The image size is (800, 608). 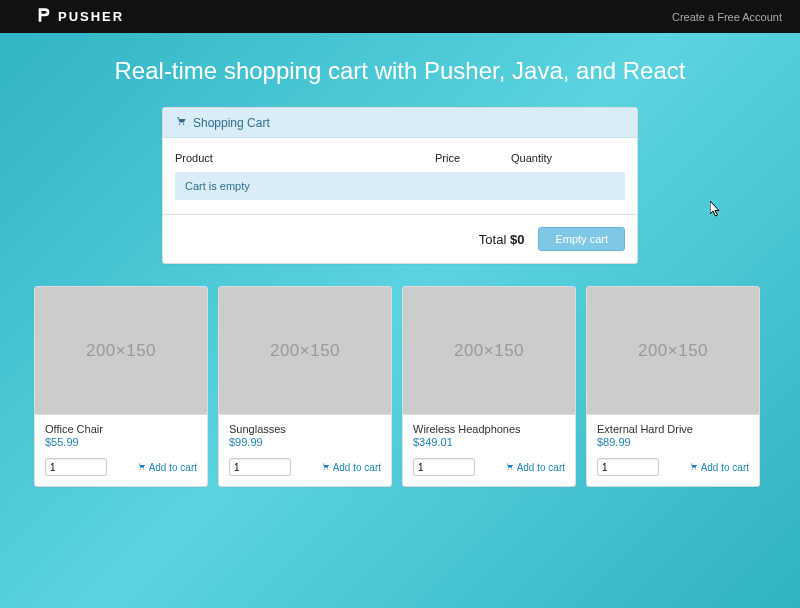 I want to click on cursor-icon, so click(x=716, y=209).